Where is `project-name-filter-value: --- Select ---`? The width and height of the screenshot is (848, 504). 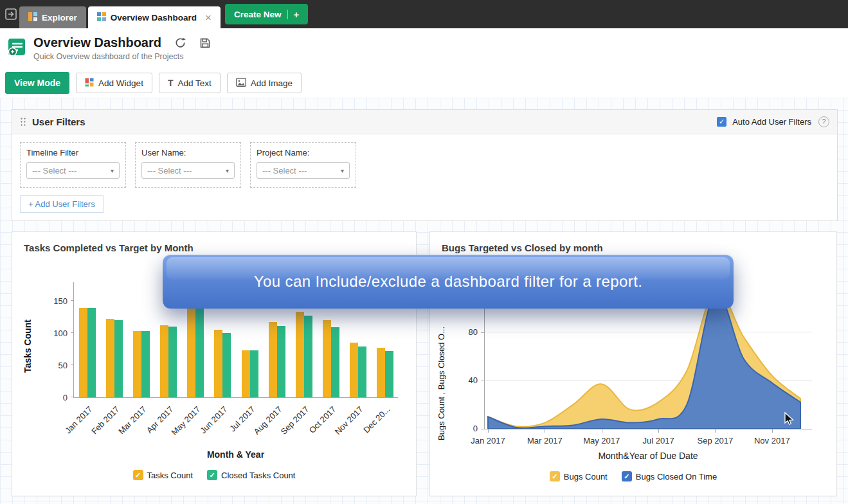 project-name-filter-value: --- Select --- is located at coordinates (284, 171).